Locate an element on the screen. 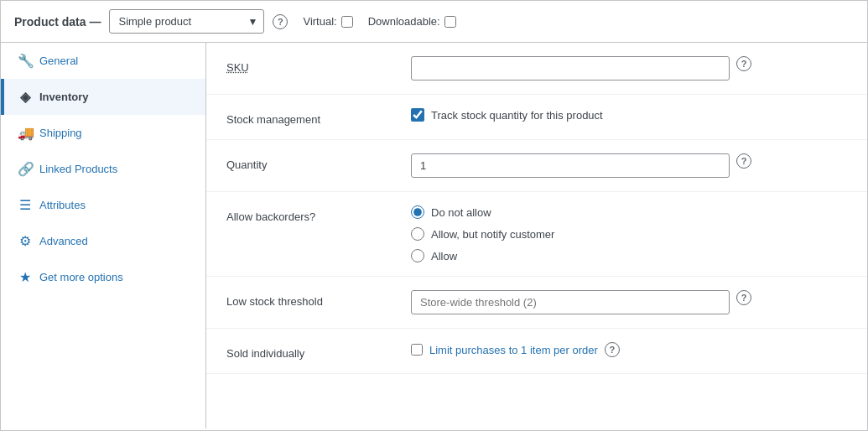 This screenshot has width=868, height=431. quantity-help-icon: ? is located at coordinates (744, 161).